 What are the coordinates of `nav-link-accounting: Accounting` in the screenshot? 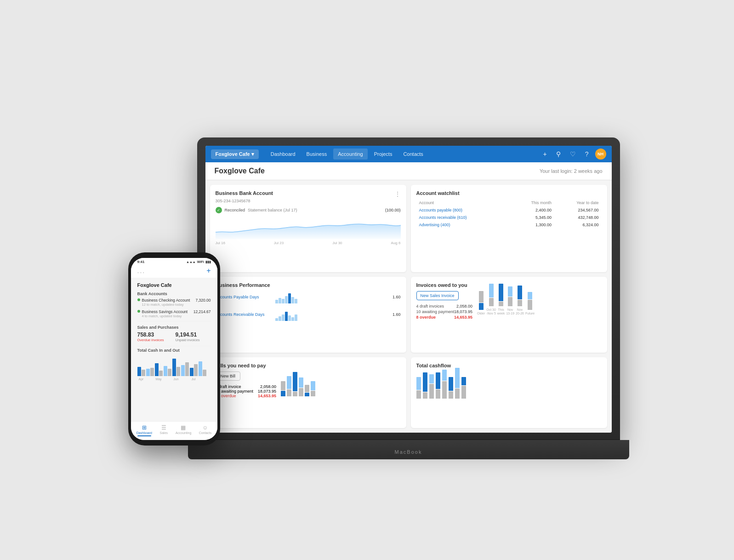 It's located at (350, 154).